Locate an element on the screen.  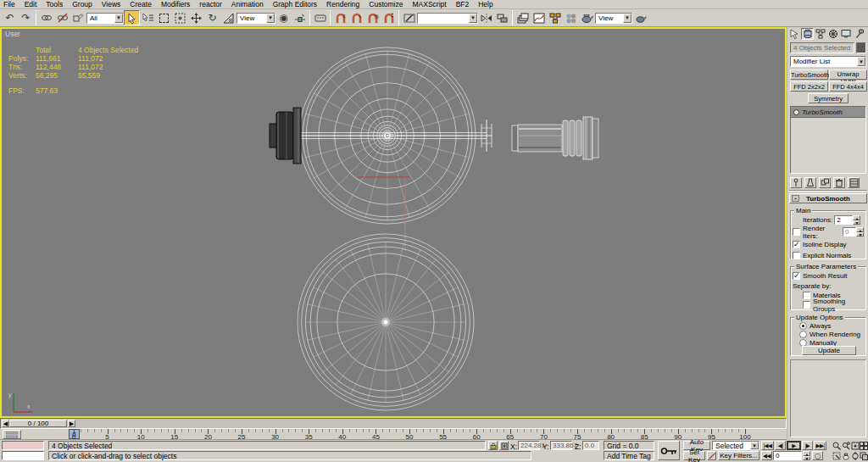
default-tangent-icon is located at coordinates (712, 456).